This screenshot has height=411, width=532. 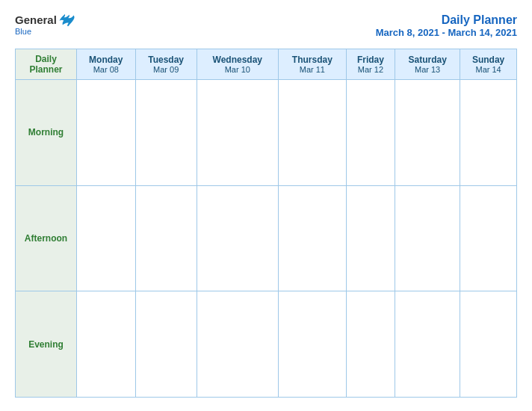 What do you see at coordinates (266, 64) in the screenshot?
I see `header-row: Daily Planner Monday Mar 08 Tuesday Mar …` at bounding box center [266, 64].